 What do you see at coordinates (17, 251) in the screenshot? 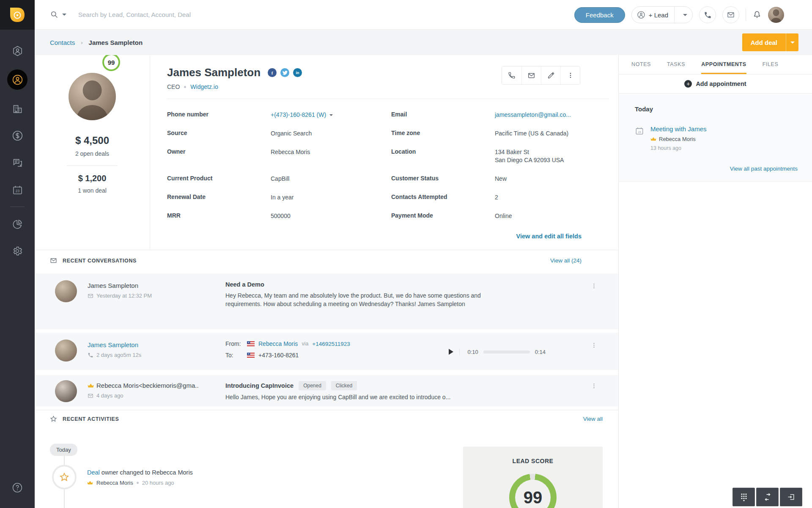
I see `sidebar-item-settings` at bounding box center [17, 251].